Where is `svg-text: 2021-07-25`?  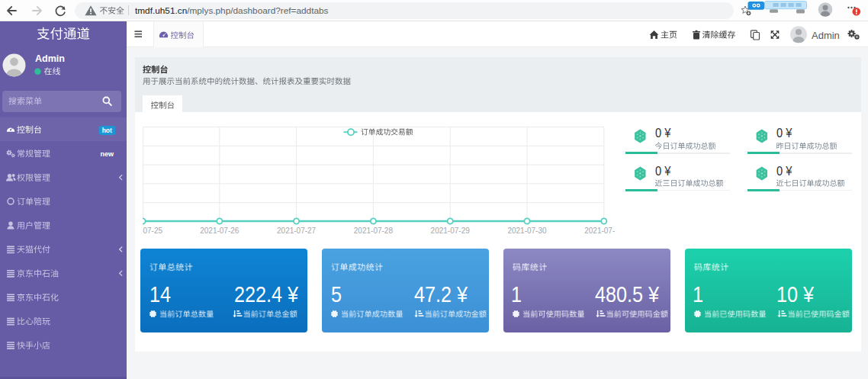 svg-text: 2021-07-25 is located at coordinates (153, 230).